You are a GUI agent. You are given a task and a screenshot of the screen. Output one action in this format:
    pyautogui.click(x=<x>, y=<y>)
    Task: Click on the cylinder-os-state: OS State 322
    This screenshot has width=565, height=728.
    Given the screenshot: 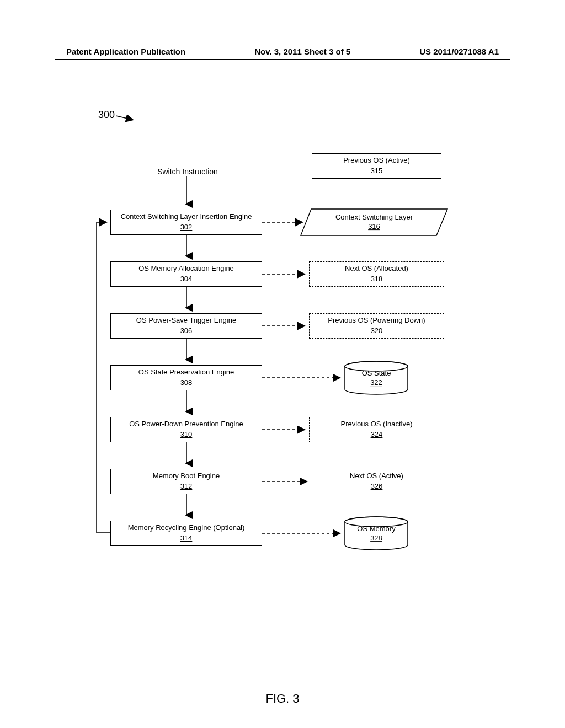 What is the action you would take?
    pyautogui.click(x=376, y=378)
    